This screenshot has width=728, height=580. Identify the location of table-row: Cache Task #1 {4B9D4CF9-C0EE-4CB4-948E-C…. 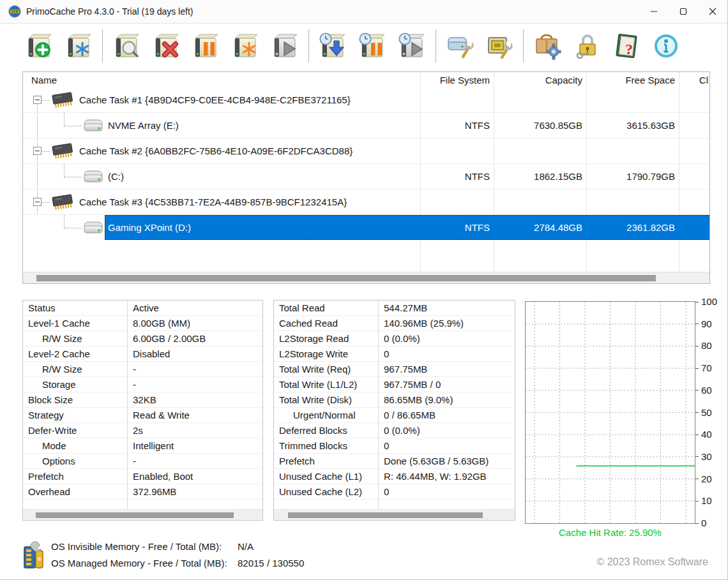
(367, 100).